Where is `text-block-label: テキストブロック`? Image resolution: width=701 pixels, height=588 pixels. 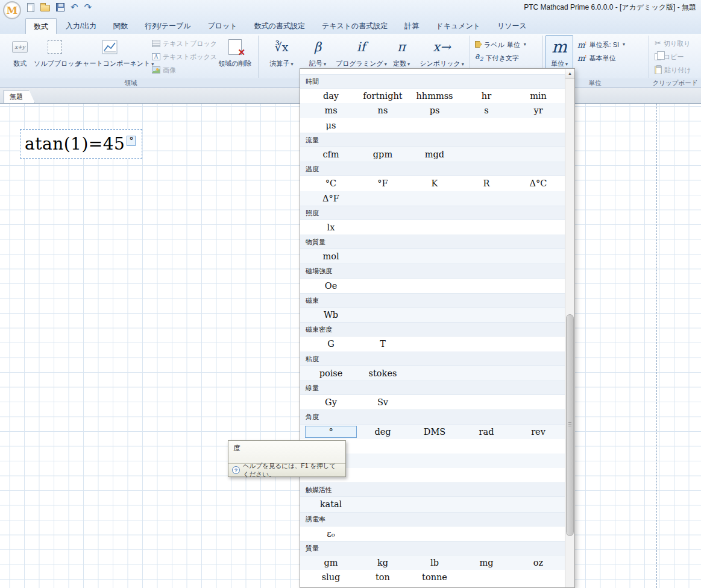 text-block-label: テキストブロック is located at coordinates (190, 43).